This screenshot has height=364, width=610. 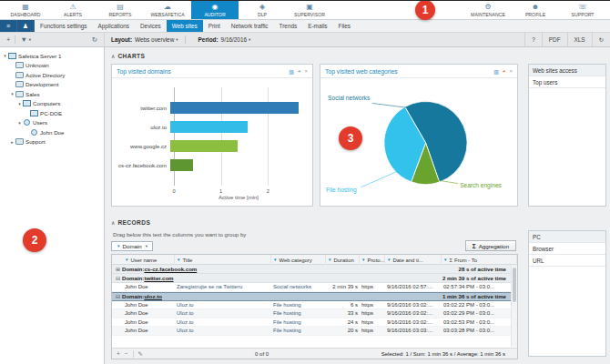 What do you see at coordinates (315, 56) in the screenshot?
I see `charts-section-header: ∧ CHARTS` at bounding box center [315, 56].